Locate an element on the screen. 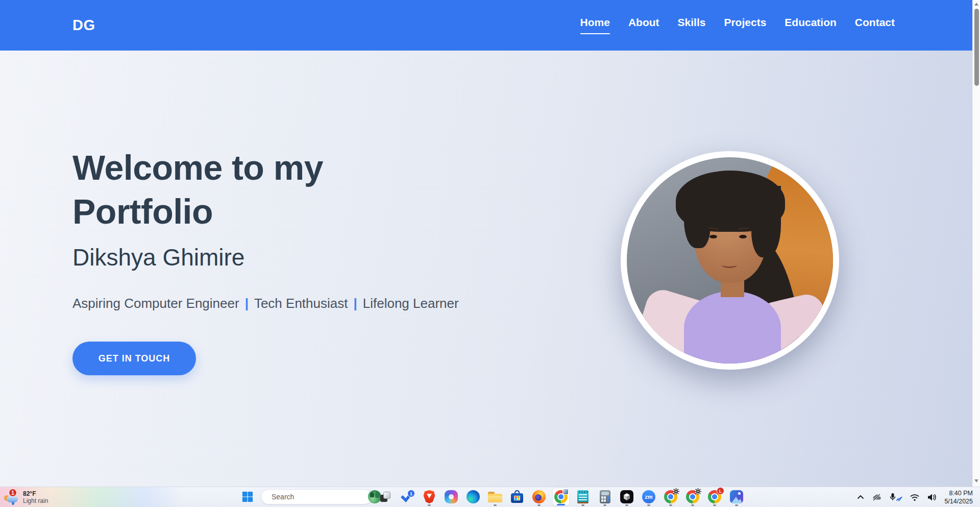 Image resolution: width=980 pixels, height=507 pixels. nav-link-about: About is located at coordinates (644, 26).